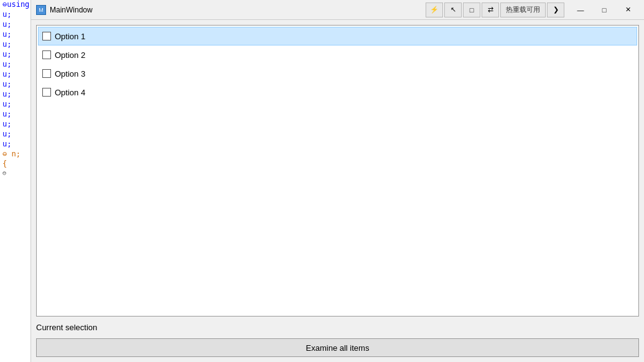 The height and width of the screenshot is (362, 644). What do you see at coordinates (556, 10) in the screenshot?
I see `chevron-button: ❯` at bounding box center [556, 10].